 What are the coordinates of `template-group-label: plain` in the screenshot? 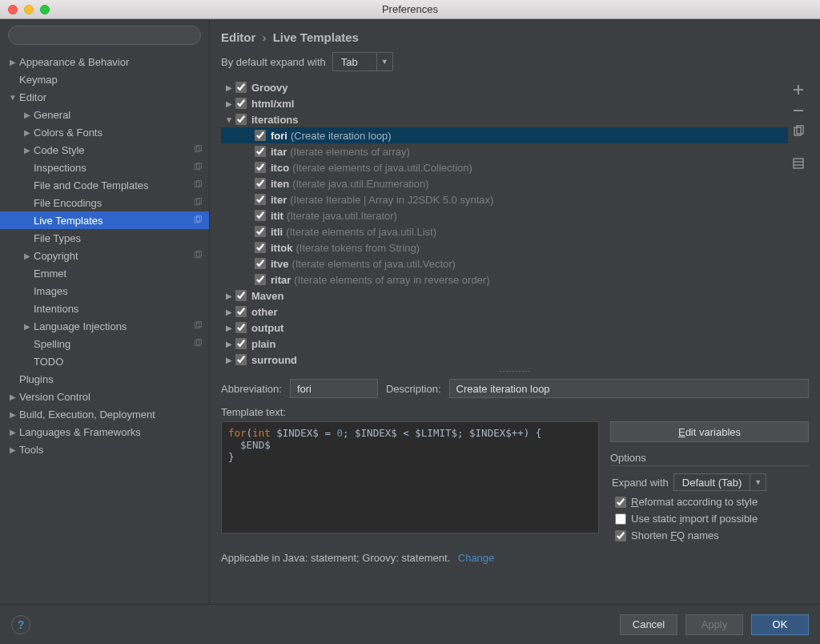 It's located at (263, 344).